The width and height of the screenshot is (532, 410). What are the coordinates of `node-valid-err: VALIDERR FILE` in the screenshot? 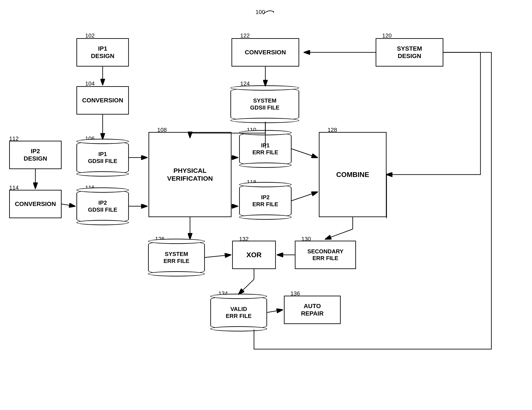 It's located at (239, 312).